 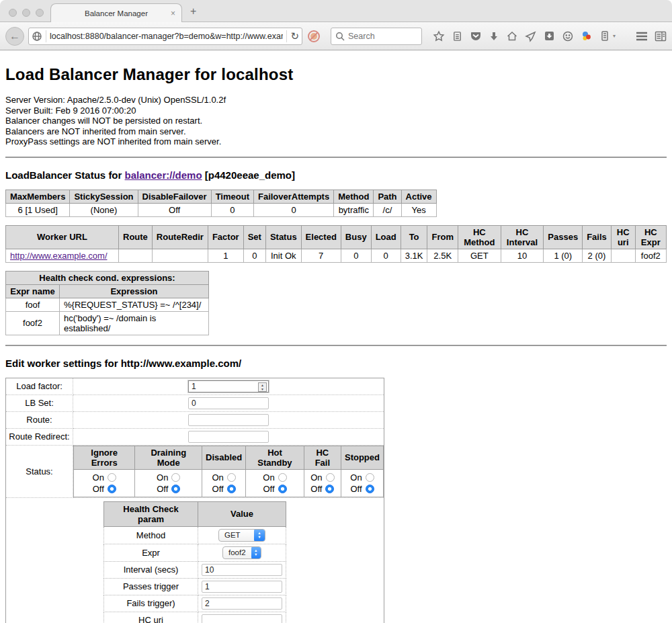 What do you see at coordinates (650, 255) in the screenshot?
I see `cell-hc-expr: foof2` at bounding box center [650, 255].